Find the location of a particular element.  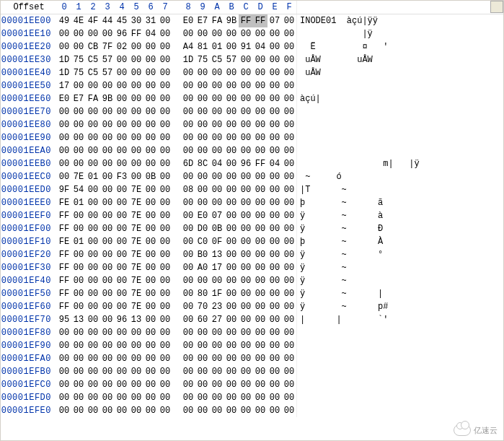

hex-byte: 04 is located at coordinates (260, 47).